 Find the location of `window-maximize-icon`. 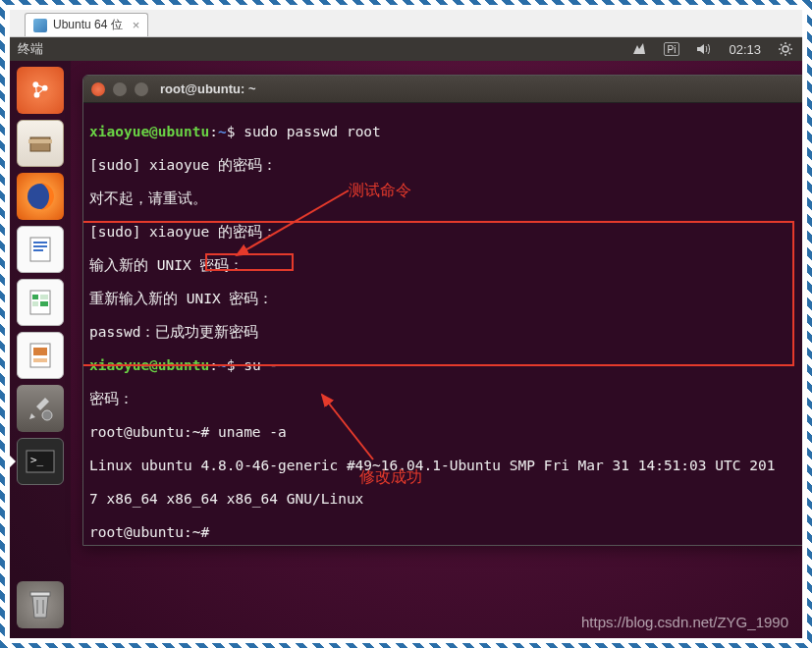

window-maximize-icon is located at coordinates (141, 89).